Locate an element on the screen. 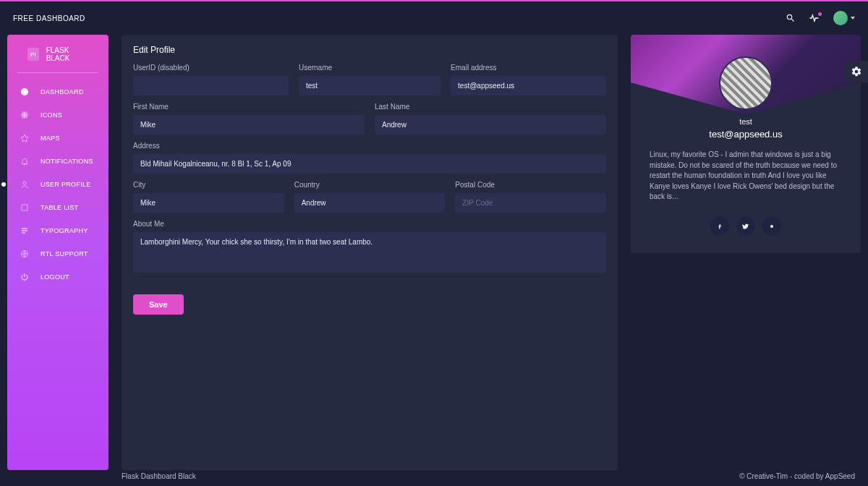 The image size is (868, 486). sidebar-item-dashboard: DASHBOARD is located at coordinates (58, 92).